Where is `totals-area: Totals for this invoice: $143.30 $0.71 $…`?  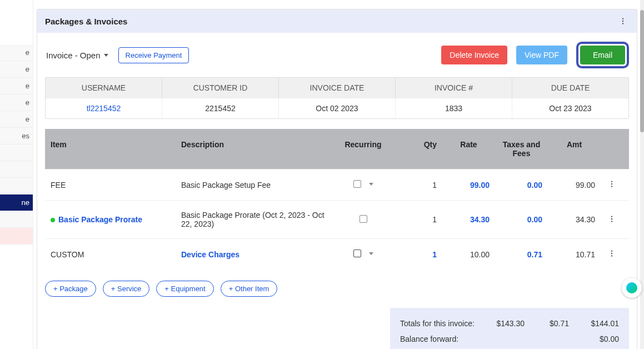
totals-area: Totals for this invoice: $143.30 $0.71 $… is located at coordinates (337, 328).